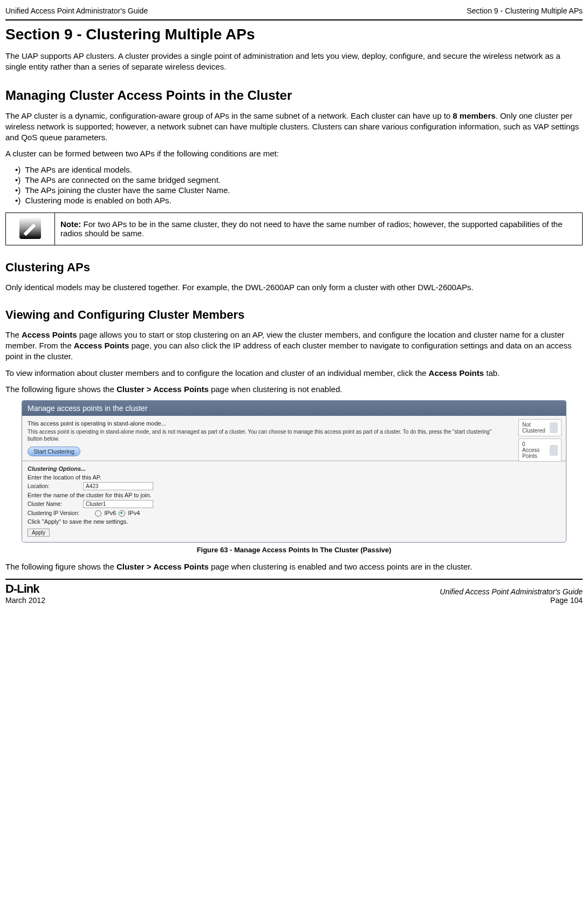  Describe the element at coordinates (54, 504) in the screenshot. I see `cluster-name-label: Cluster Name:` at that location.